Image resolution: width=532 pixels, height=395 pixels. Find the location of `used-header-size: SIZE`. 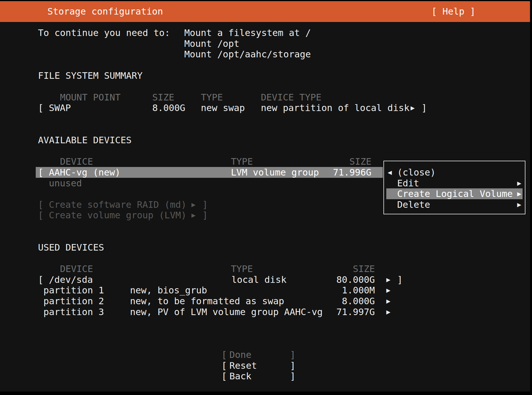

used-header-size: SIZE is located at coordinates (345, 269).